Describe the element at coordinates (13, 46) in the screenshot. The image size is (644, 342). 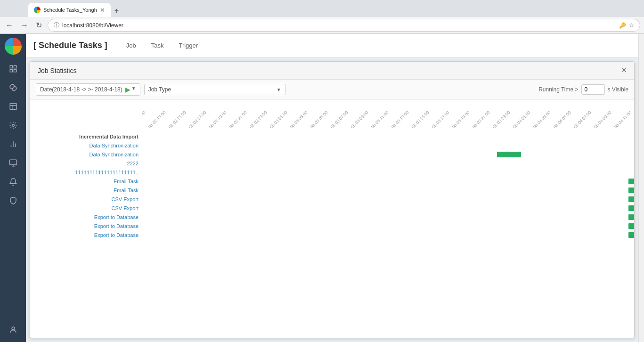
I see `app-logo` at that location.